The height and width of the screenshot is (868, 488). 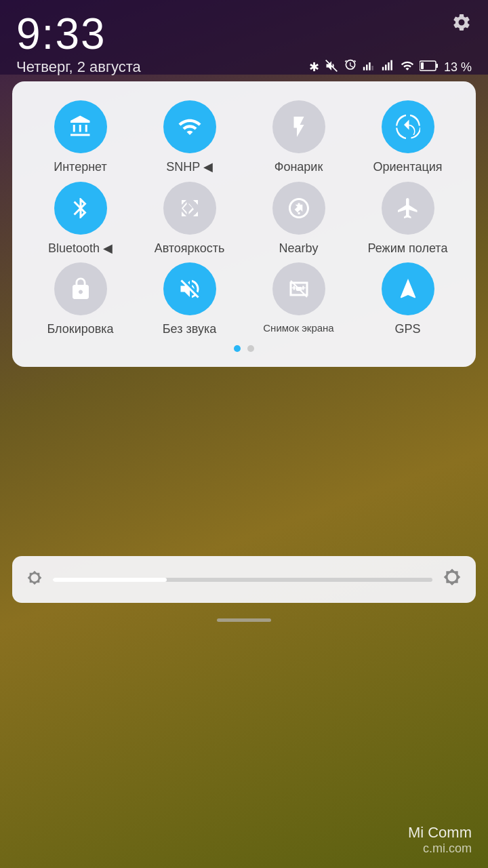 I want to click on clock: 9:33, so click(x=244, y=34).